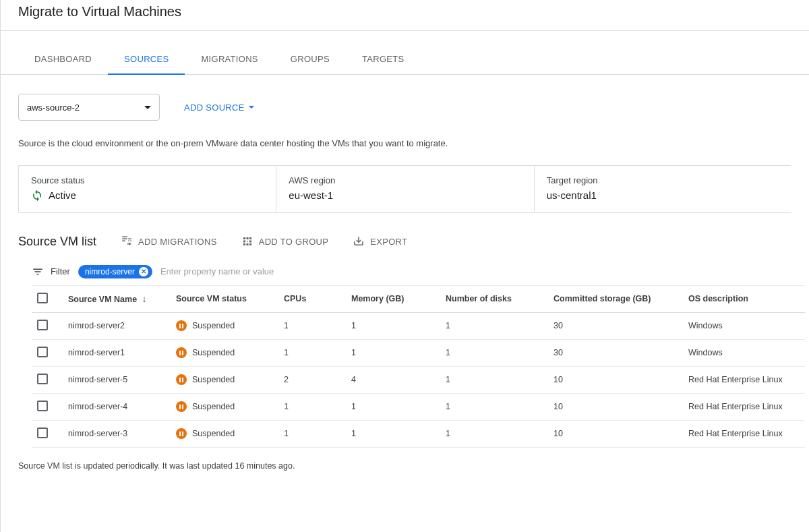 Image resolution: width=809 pixels, height=532 pixels. I want to click on divider, so click(404, 31).